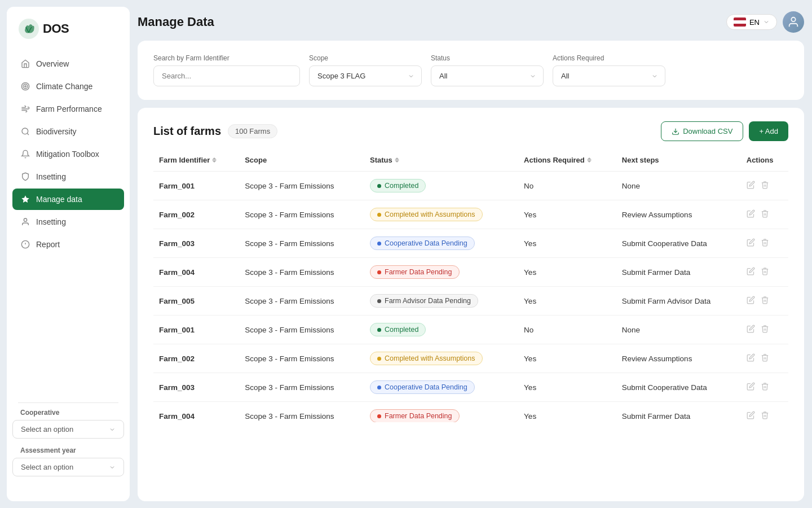 This screenshot has height=508, width=812. Describe the element at coordinates (68, 467) in the screenshot. I see `assessment-year-select: Select an option` at that location.